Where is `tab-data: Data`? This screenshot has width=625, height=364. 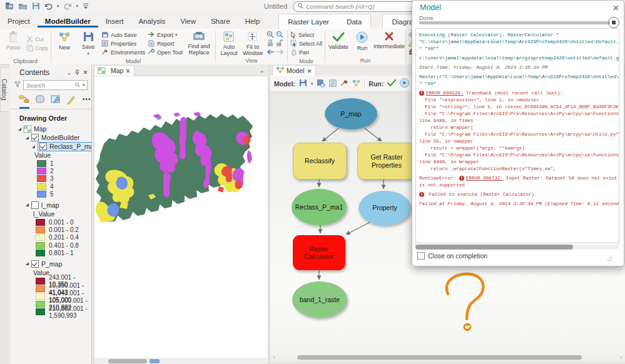
tab-data: Data is located at coordinates (354, 22).